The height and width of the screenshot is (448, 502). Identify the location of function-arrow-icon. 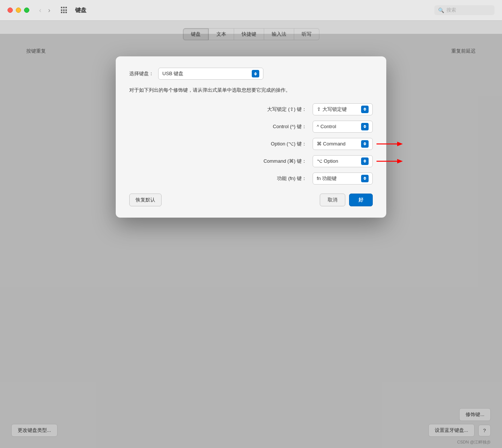
(365, 179).